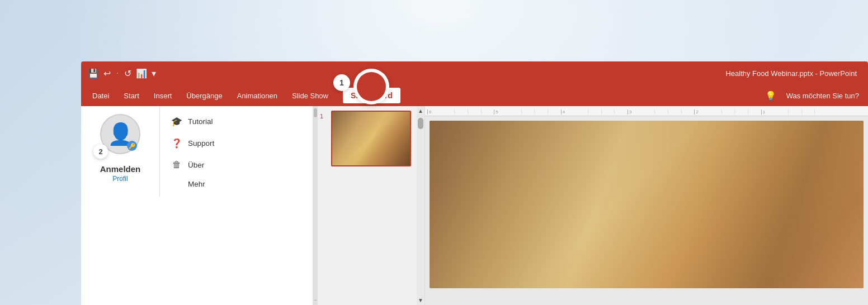 Image resolution: width=868 pixels, height=305 pixels. What do you see at coordinates (641, 112) in the screenshot?
I see `ruler-mark: 3` at bounding box center [641, 112].